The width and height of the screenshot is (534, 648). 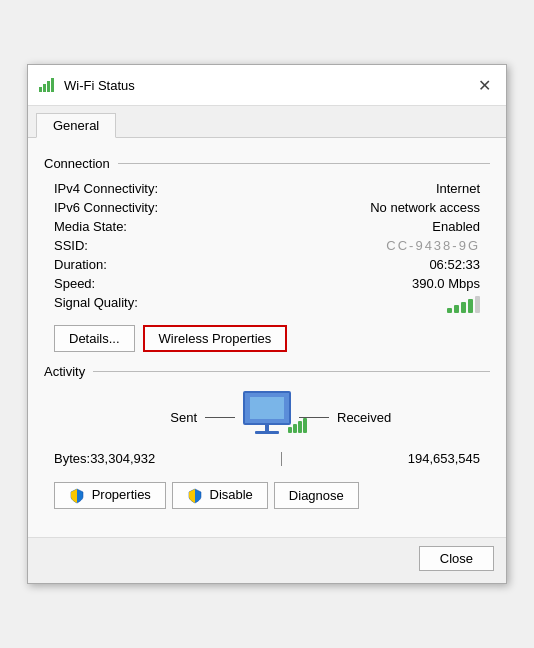 I want to click on wifi-icon, so click(x=47, y=86).